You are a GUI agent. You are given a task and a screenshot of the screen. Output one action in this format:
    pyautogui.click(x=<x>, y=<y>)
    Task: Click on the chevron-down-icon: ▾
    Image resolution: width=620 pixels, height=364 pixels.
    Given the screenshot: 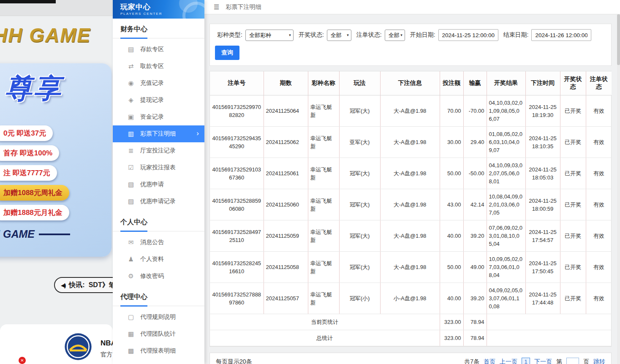 What is the action you would take?
    pyautogui.click(x=401, y=35)
    